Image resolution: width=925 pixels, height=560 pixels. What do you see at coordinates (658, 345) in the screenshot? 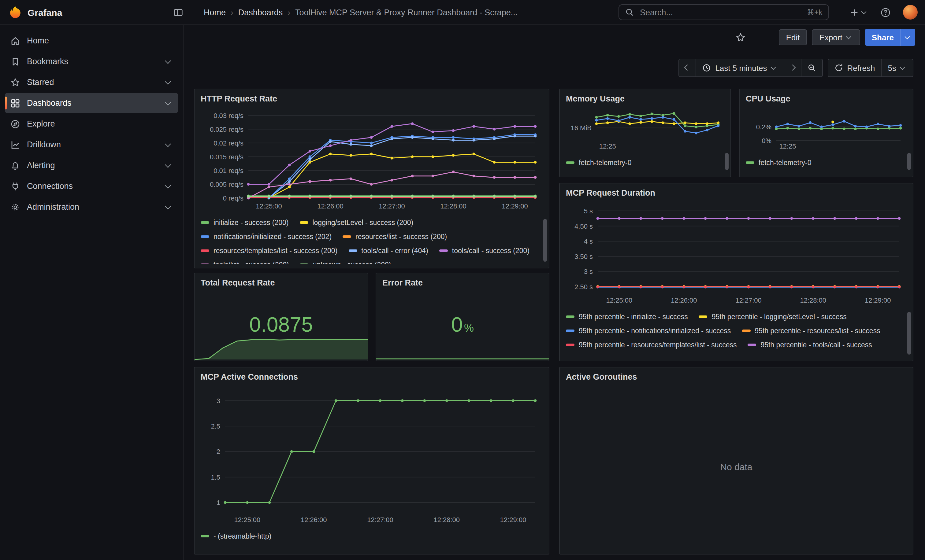
I see `legend-label: 95th percentile - resources/templates/li…` at bounding box center [658, 345].